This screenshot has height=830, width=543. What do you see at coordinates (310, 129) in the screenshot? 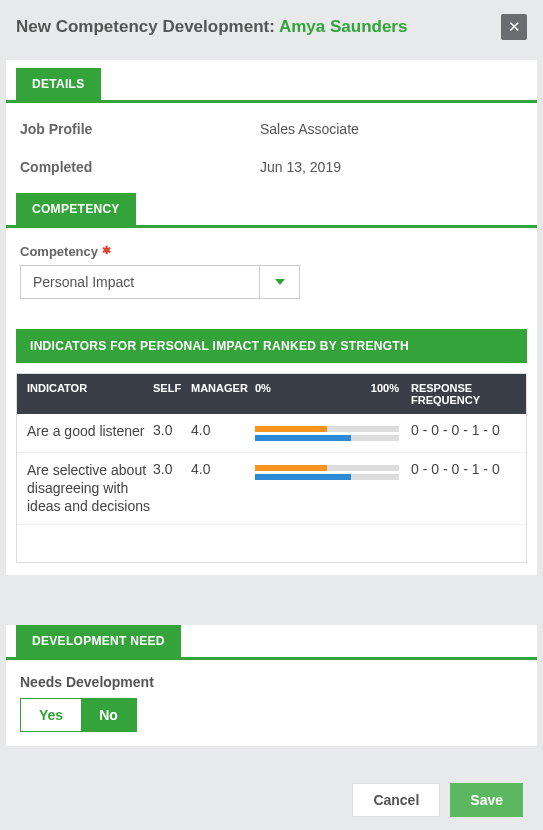
I see `job-profile-value: Sales Associate` at bounding box center [310, 129].